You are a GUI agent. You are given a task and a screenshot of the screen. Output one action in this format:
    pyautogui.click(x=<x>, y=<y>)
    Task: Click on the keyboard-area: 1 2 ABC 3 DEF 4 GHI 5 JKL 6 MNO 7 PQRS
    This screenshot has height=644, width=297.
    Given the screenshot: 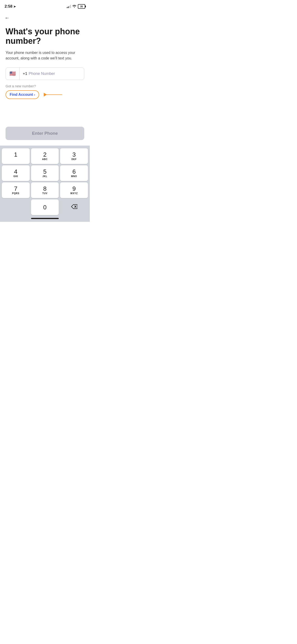 What is the action you would take?
    pyautogui.click(x=45, y=184)
    